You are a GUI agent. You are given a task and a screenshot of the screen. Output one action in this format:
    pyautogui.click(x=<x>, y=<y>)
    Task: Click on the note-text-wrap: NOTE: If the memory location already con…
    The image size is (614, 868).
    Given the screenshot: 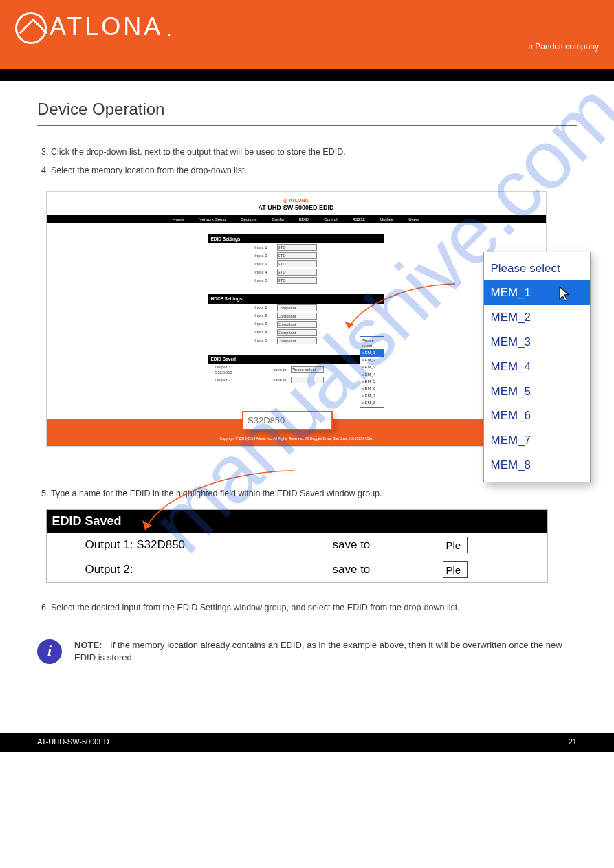 What is the action you would take?
    pyautogui.click(x=326, y=652)
    